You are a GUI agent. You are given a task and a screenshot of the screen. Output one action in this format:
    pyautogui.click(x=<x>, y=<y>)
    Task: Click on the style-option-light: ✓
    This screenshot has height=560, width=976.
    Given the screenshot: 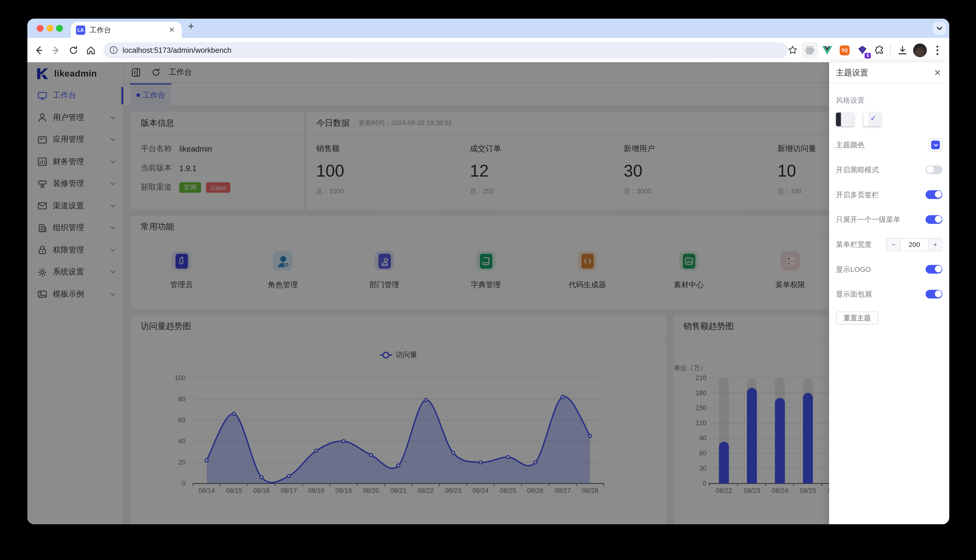 What is the action you would take?
    pyautogui.click(x=872, y=119)
    